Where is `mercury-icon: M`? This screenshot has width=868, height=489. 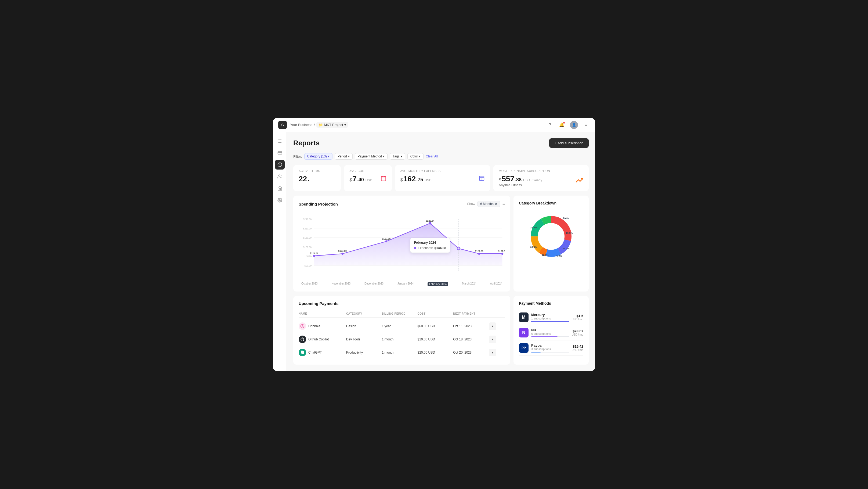
mercury-icon: M is located at coordinates (524, 317).